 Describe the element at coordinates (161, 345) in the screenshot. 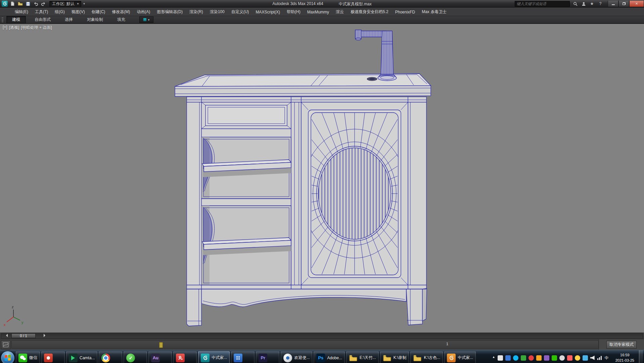

I see `animation-key-marker` at that location.